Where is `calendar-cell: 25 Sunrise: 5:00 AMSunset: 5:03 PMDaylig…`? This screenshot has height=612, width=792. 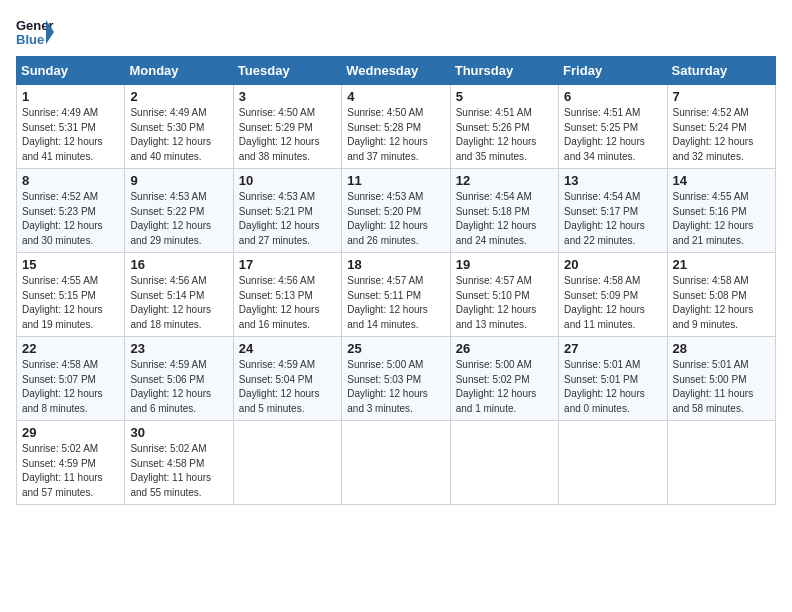
calendar-cell: 25 Sunrise: 5:00 AMSunset: 5:03 PMDaylig… is located at coordinates (396, 379).